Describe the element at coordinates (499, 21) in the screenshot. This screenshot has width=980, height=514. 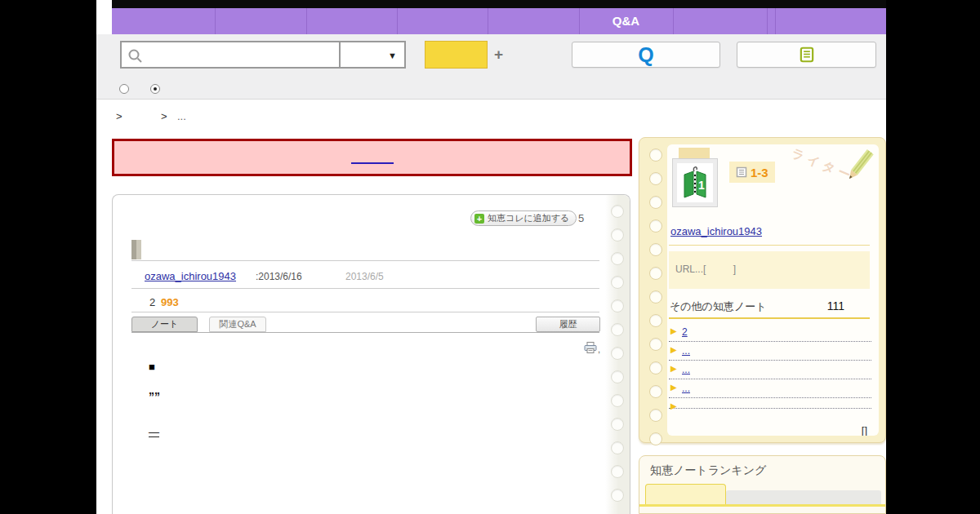
I see `main-nav-bar: Q&A` at that location.